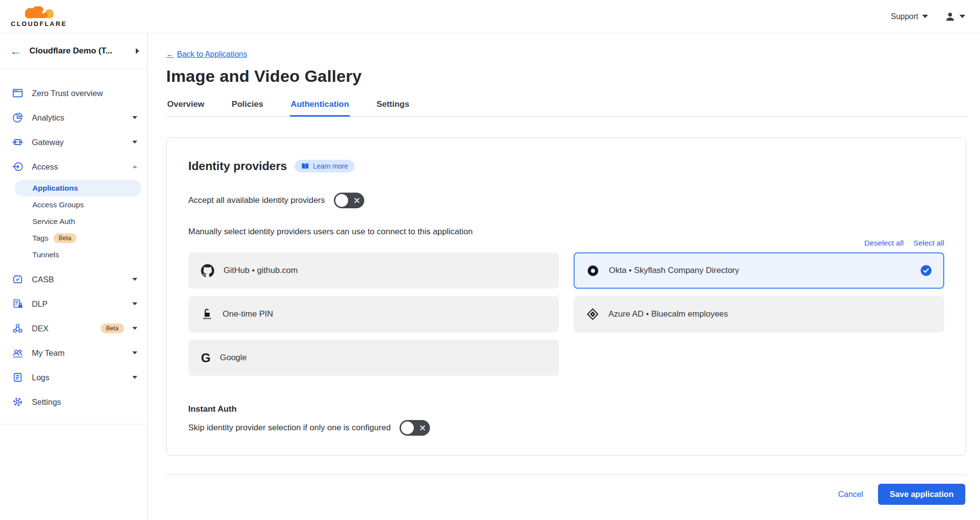 The image size is (980, 520). Describe the element at coordinates (320, 108) in the screenshot. I see `tab-authentication: Authentication` at that location.